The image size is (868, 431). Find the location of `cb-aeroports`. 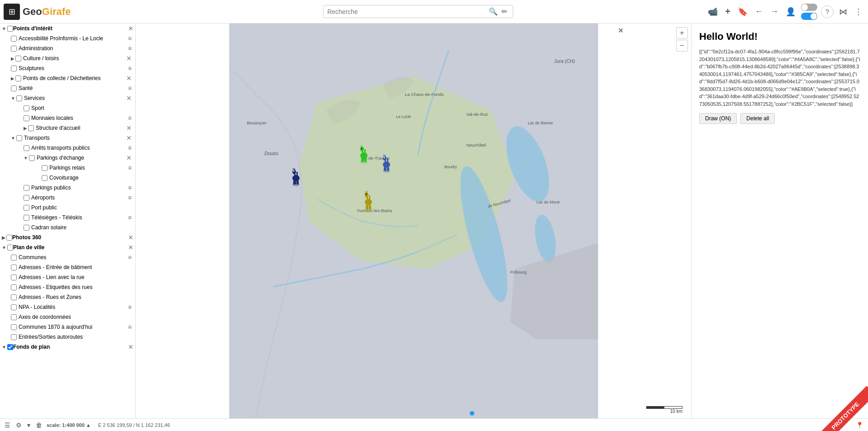

cb-aeroports is located at coordinates (26, 198).